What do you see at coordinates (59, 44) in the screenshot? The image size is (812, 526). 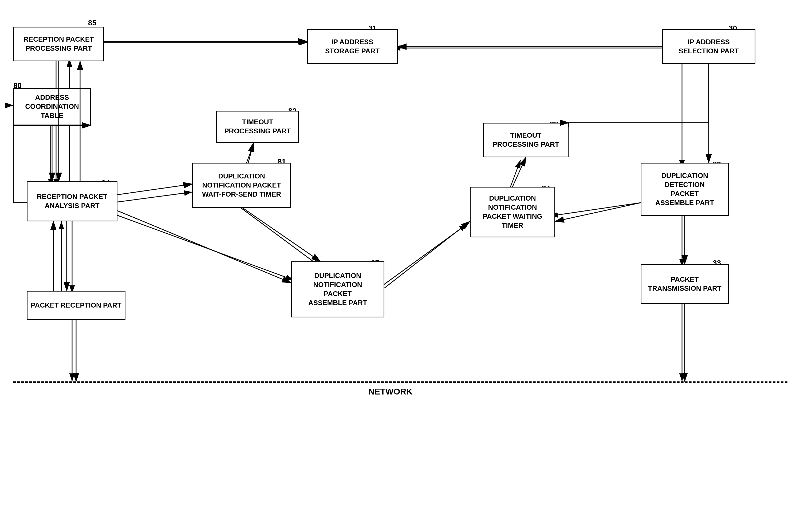 I see `reception-packet-processing-box: RECEPTION PACKETPROCESSING PART` at bounding box center [59, 44].